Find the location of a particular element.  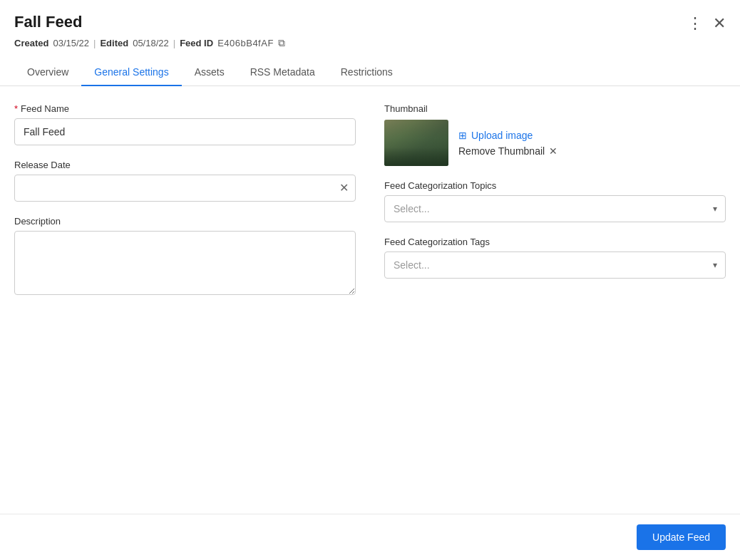

clear-date-button: ✕ is located at coordinates (344, 188).